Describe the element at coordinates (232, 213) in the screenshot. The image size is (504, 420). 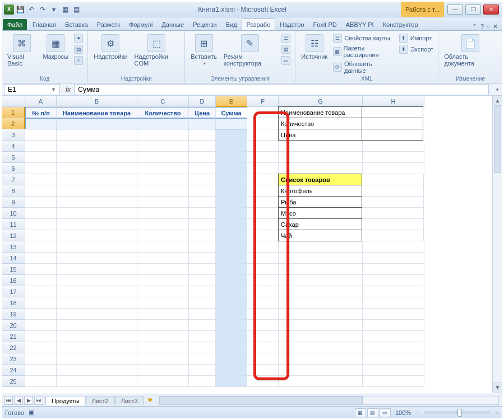
I see `cell-E10` at that location.